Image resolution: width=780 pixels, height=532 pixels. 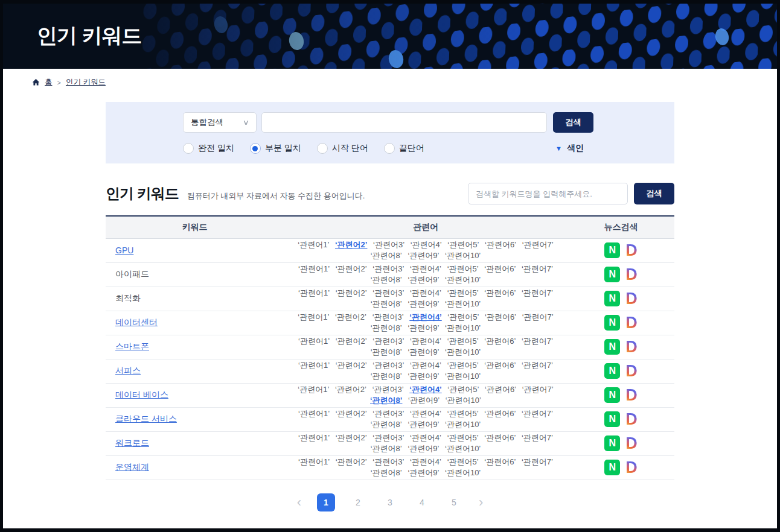 What do you see at coordinates (142, 194) in the screenshot?
I see `section-title: 인기 키워드` at bounding box center [142, 194].